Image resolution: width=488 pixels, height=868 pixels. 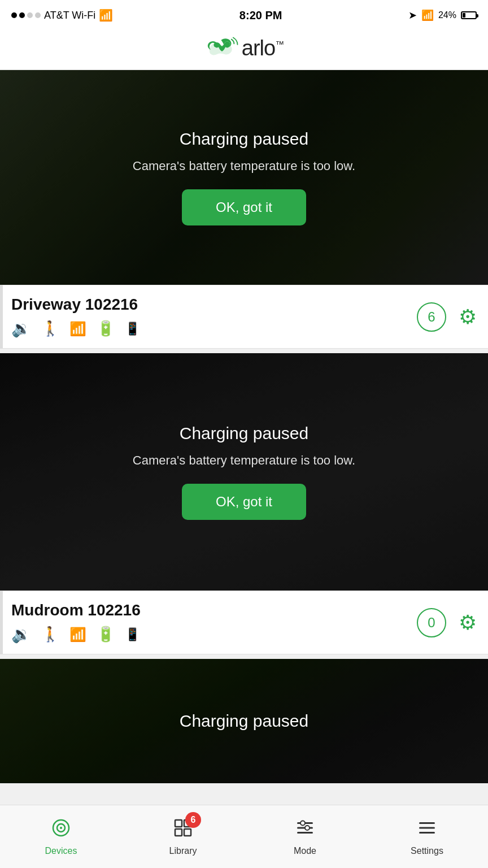 I want to click on arlo-bird-icon, so click(x=222, y=49).